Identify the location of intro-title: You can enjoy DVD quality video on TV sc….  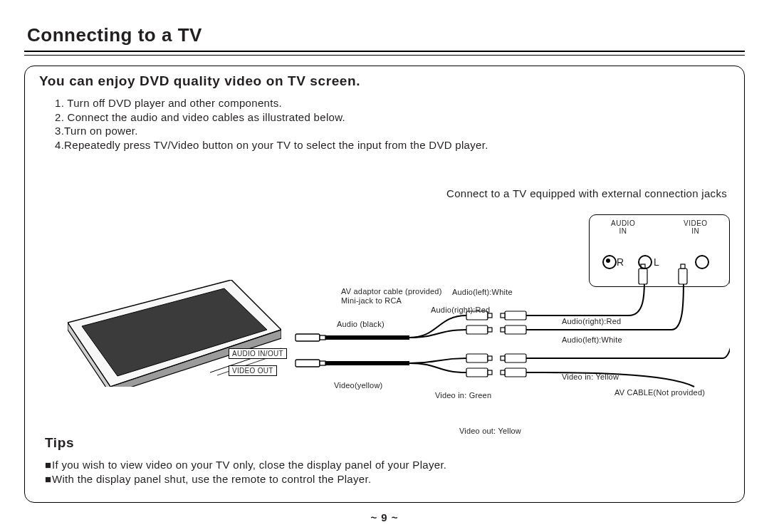
(384, 81).